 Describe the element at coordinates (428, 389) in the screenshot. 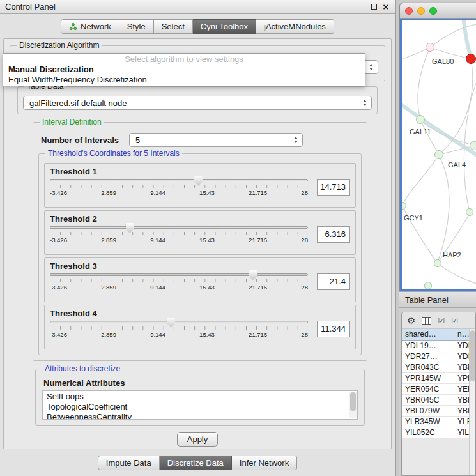

I see `cell-shared-name: YER054C` at that location.